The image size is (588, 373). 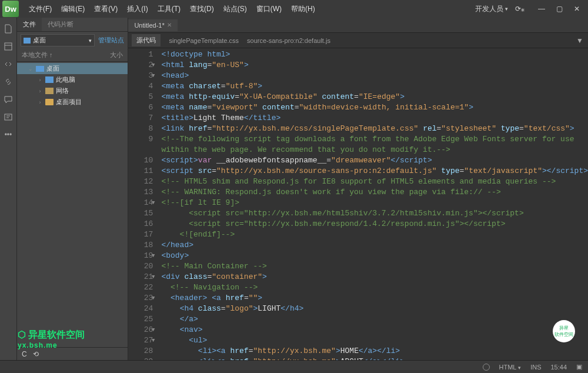 What do you see at coordinates (72, 68) in the screenshot?
I see `tree-root: ⌄桌面` at bounding box center [72, 68].